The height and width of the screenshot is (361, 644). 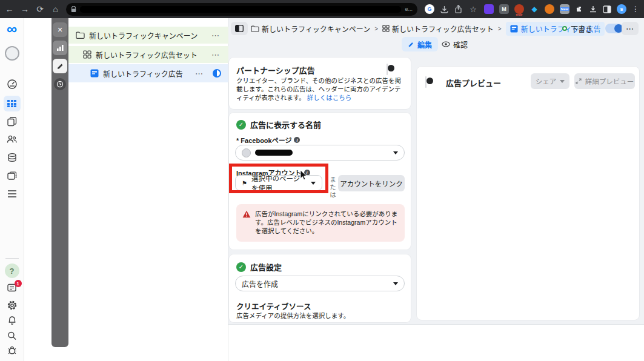 I want to click on coins-stack-icon, so click(x=12, y=157).